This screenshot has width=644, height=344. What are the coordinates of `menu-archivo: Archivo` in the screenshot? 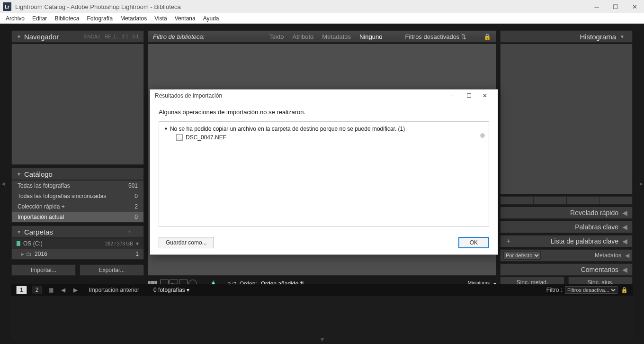 It's located at (15, 18).